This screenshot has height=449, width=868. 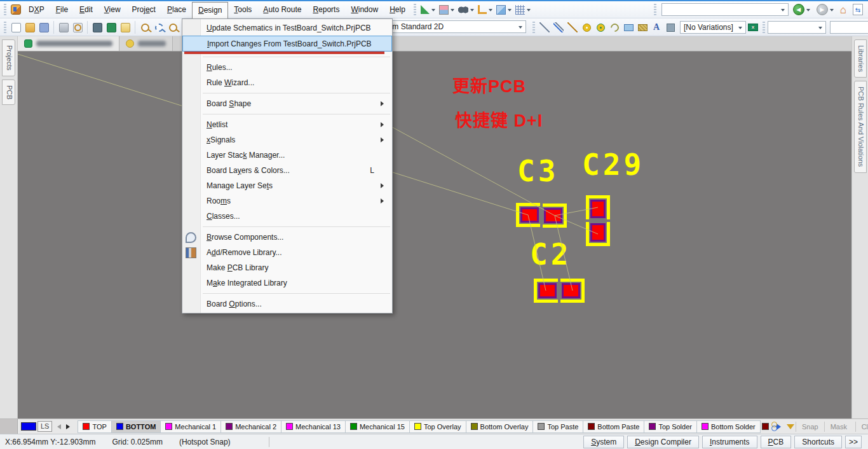 What do you see at coordinates (600, 27) in the screenshot?
I see `place-via-button` at bounding box center [600, 27].